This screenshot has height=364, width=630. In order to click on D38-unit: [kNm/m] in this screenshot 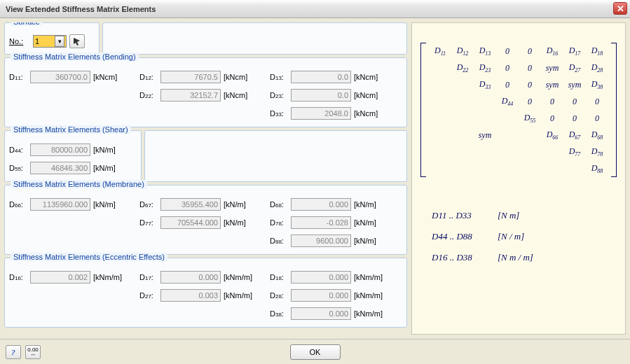, I will do `click(369, 314)`.